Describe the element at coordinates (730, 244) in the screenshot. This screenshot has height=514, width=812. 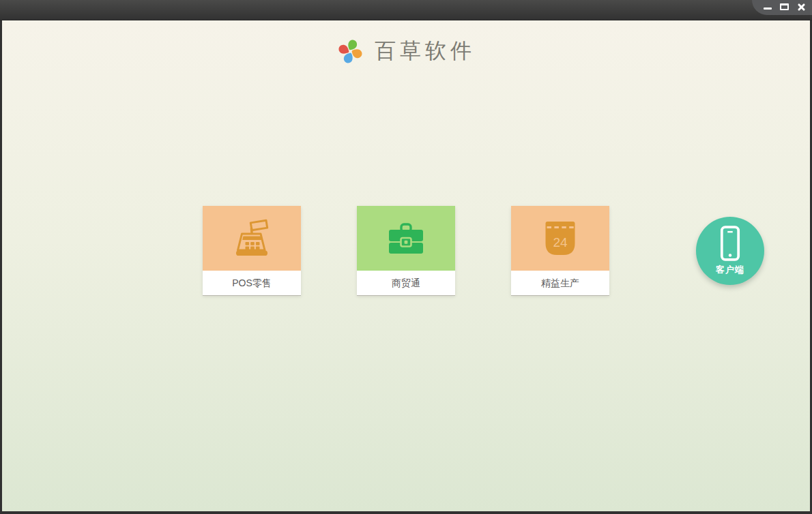
I see `smartphone-icon` at that location.